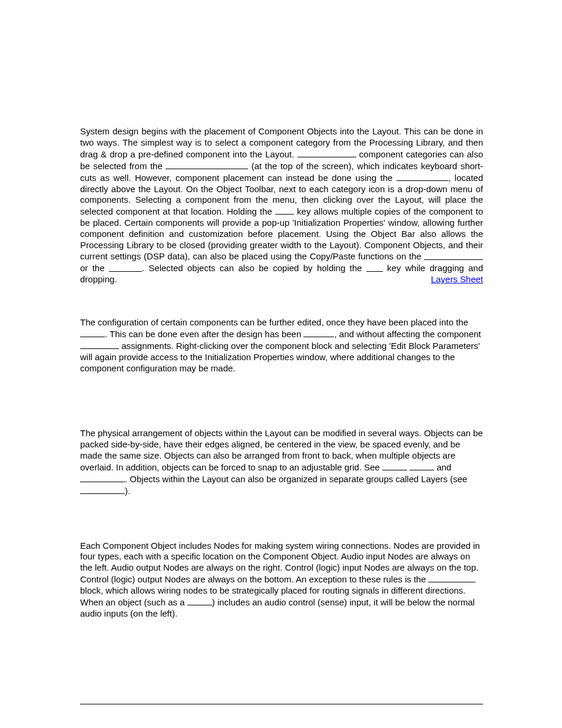 This screenshot has height=728, width=562. What do you see at coordinates (94, 269) in the screenshot?
I see `text: or the` at bounding box center [94, 269].